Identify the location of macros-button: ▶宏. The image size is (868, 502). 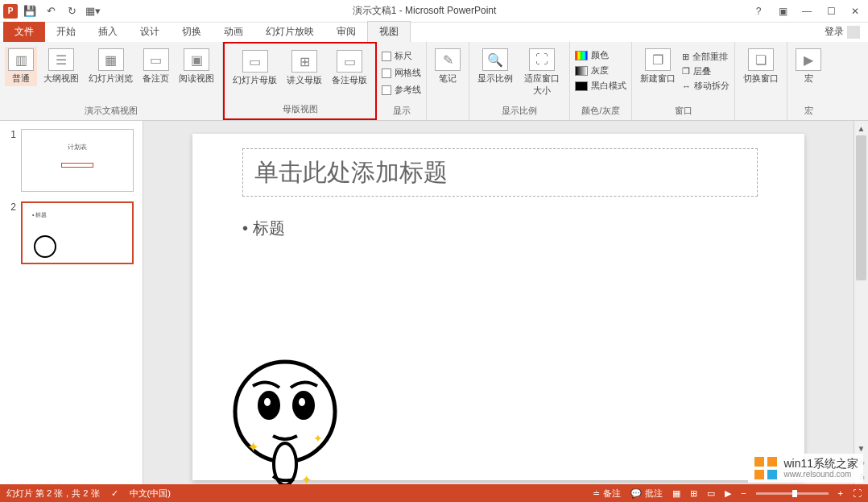
(808, 66).